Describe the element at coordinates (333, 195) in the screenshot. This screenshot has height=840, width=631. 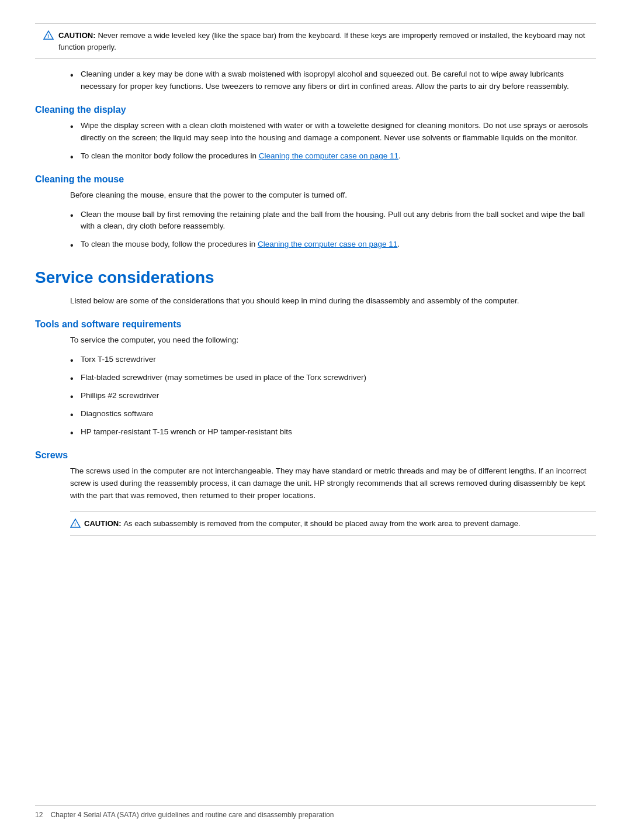
I see `cleaning-mouse-intro: Before cleaning the mouse, ensure that t…` at that location.